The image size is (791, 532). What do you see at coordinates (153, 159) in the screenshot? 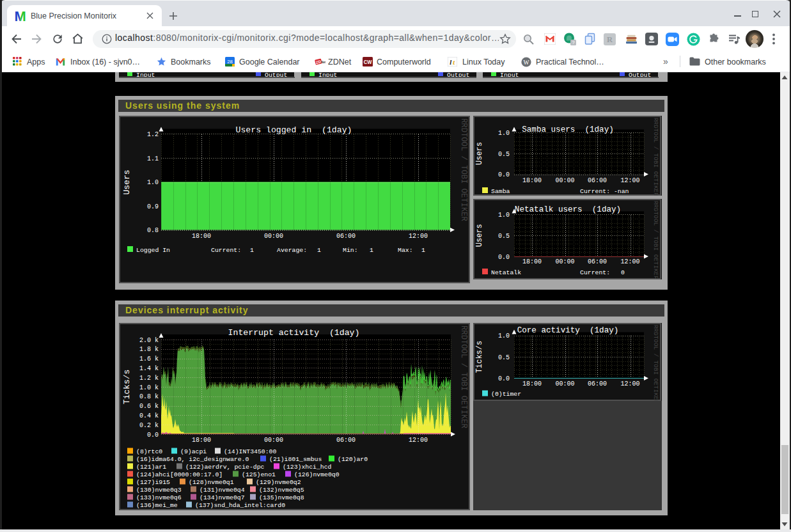
I see `svg-text: 1.1` at bounding box center [153, 159].